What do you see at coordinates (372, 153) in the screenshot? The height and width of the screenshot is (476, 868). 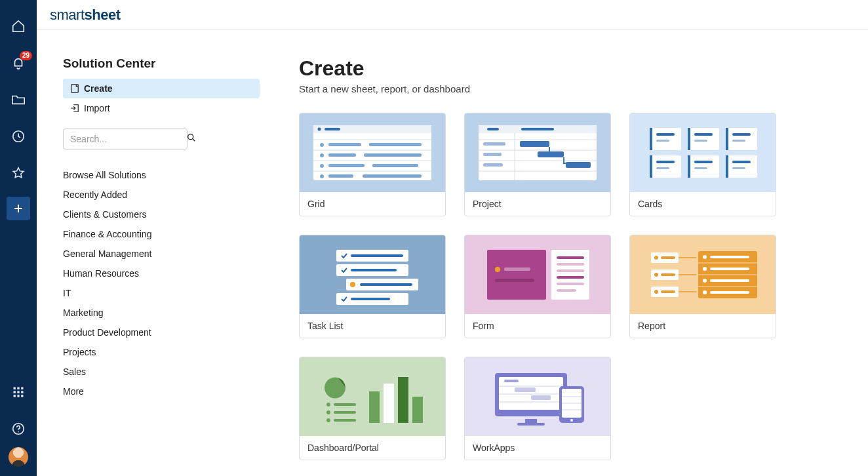 I see `grid-thumb-icon` at bounding box center [372, 153].